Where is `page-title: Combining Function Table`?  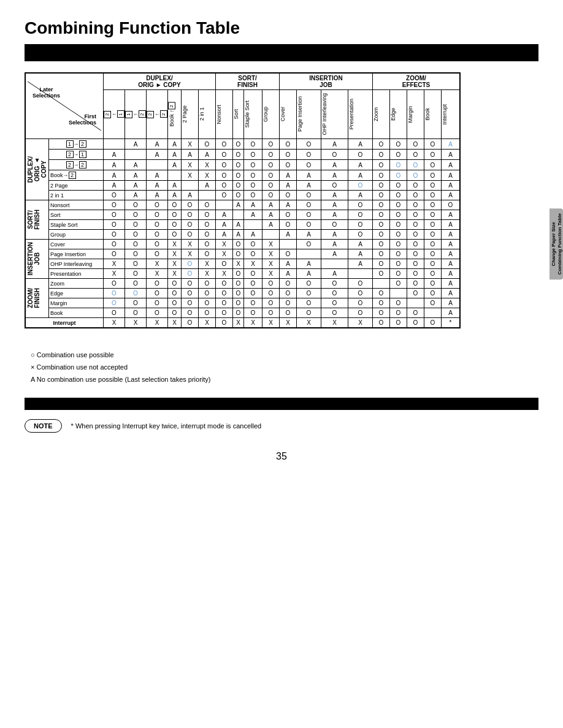
page-title: Combining Function Table is located at coordinates (282, 28).